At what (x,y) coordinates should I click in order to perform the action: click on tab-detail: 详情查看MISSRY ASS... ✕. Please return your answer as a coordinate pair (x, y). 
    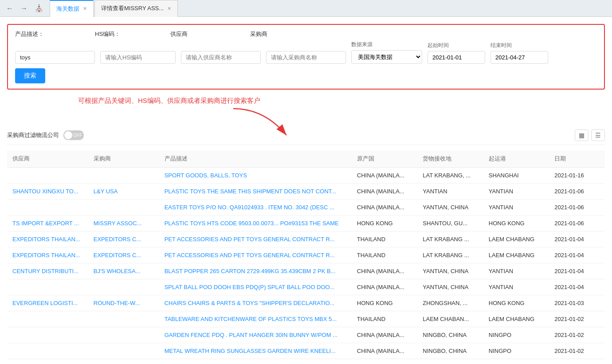
    Looking at the image, I should click on (136, 8).